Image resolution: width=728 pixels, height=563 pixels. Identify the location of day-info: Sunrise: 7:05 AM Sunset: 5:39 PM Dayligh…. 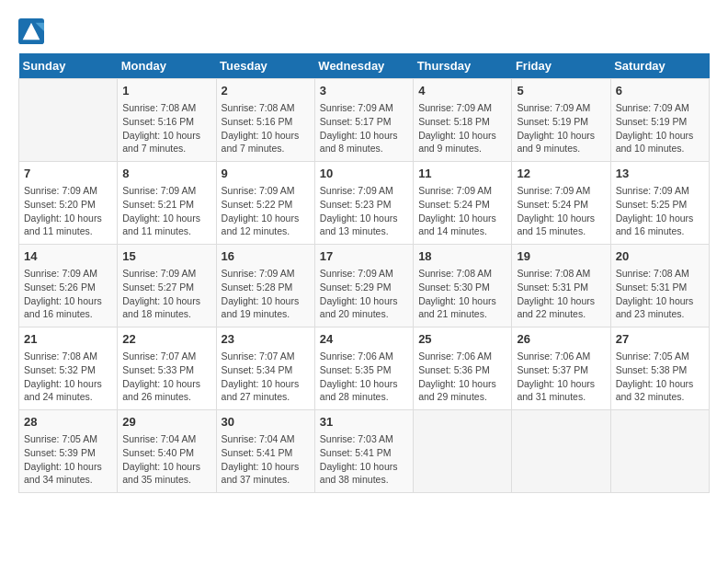
(68, 460).